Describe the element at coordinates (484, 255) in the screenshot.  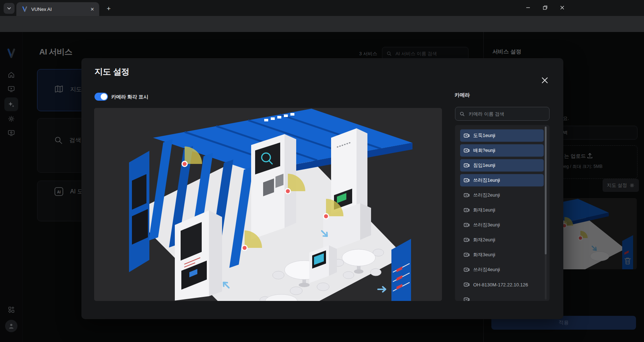
I see `camera-name: 화재3eunji` at that location.